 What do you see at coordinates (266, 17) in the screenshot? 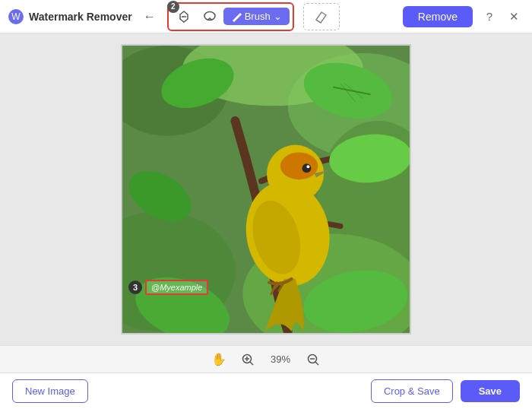
I see `title-bar: W Watermark Remover ← 2 Brush ⌄` at bounding box center [266, 17].